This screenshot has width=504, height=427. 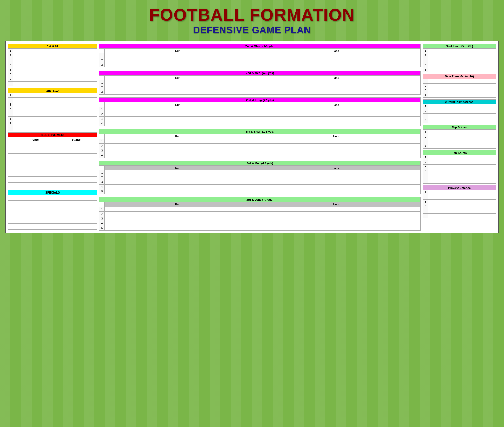 What do you see at coordinates (459, 86) in the screenshot?
I see `safe-zone-table: Safe Zone (GL to -10) 2 3 4` at bounding box center [459, 86].